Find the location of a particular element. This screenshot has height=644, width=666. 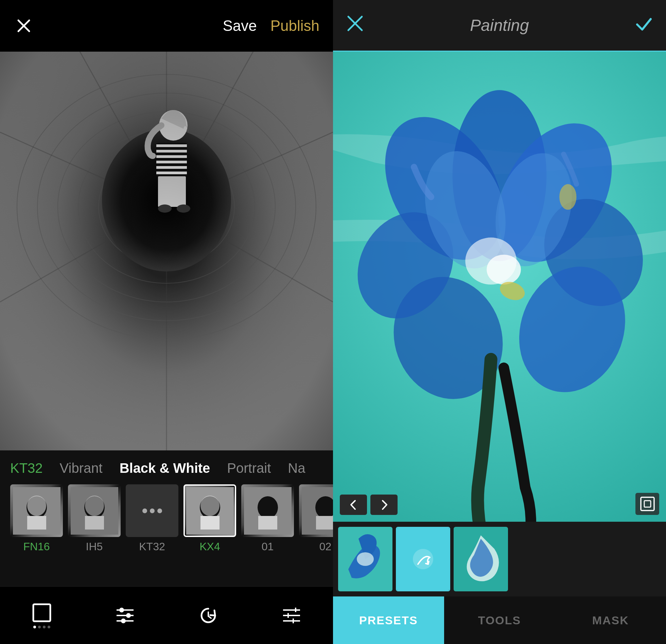

frames-icon is located at coordinates (42, 613).